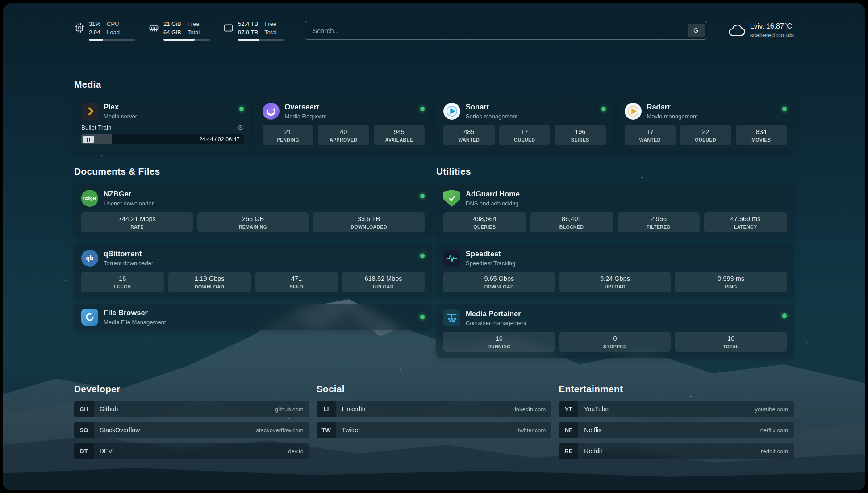 The width and height of the screenshot is (868, 493). I want to click on bookmark-abbr: NF, so click(568, 430).